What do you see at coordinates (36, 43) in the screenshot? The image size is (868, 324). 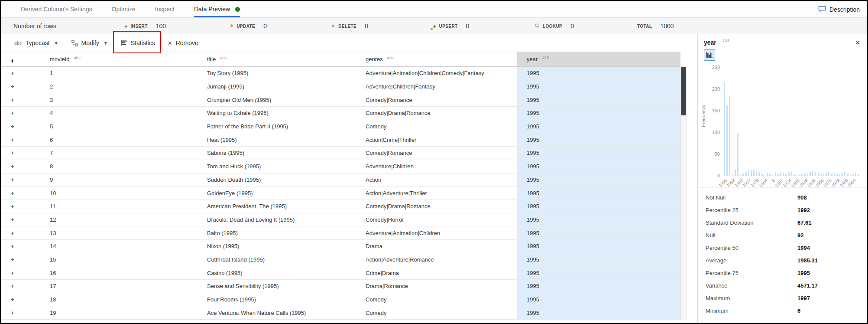 I see `typecast-button: abc Typecast ▼` at bounding box center [36, 43].